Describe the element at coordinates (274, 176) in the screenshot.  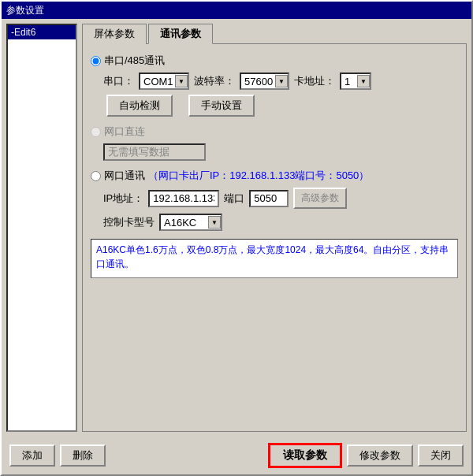
I see `network-comm-radio-label: 网口通讯 （网口卡出厂IP：192.168.1.133端口号：5050）` at that location.